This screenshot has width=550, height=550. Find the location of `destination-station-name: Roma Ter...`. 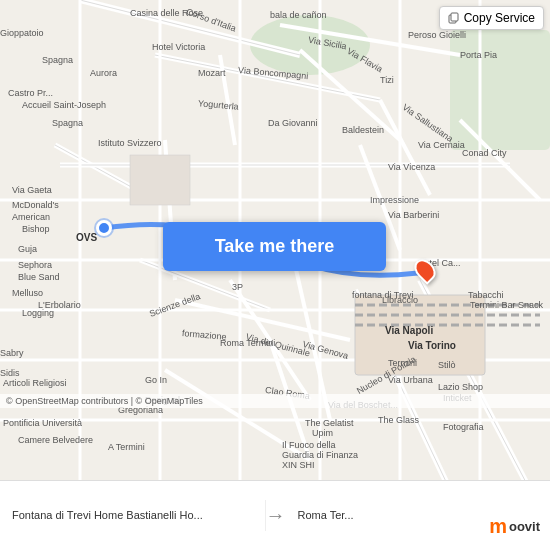

destination-station-name: Roma Ter... is located at coordinates (326, 515).